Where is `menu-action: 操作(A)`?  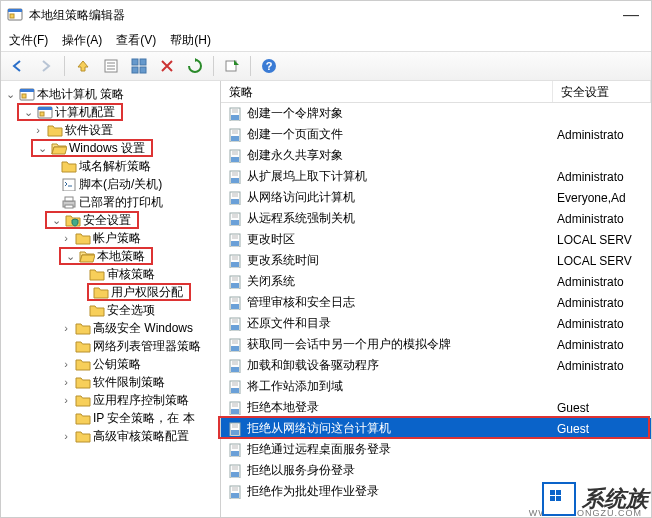 menu-action: 操作(A) is located at coordinates (82, 40).